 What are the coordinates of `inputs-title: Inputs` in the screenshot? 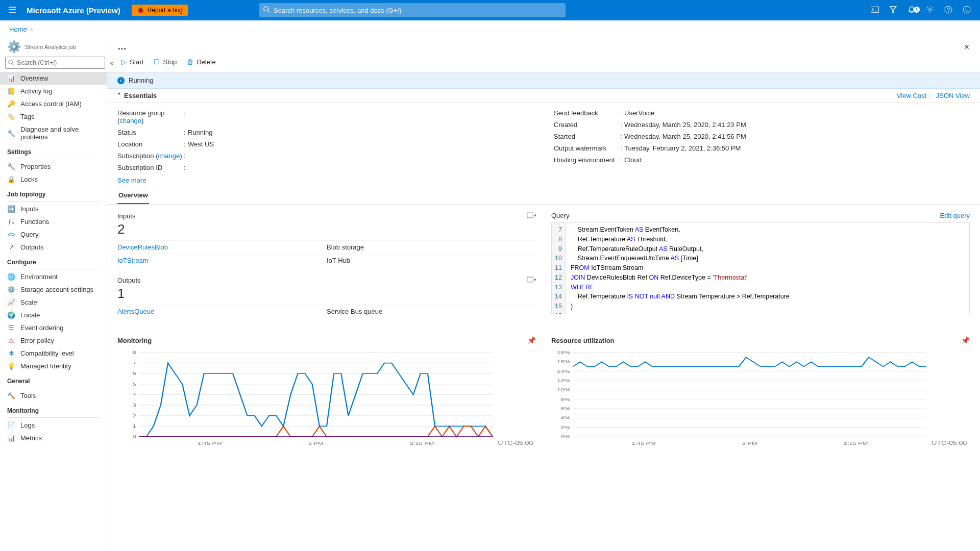 It's located at (127, 216).